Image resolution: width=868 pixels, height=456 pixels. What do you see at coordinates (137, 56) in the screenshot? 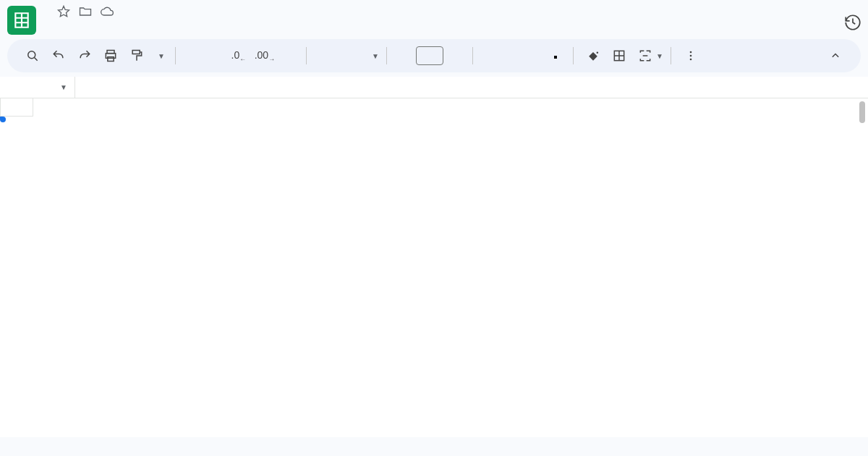
I see `paint-format-icon` at bounding box center [137, 56].